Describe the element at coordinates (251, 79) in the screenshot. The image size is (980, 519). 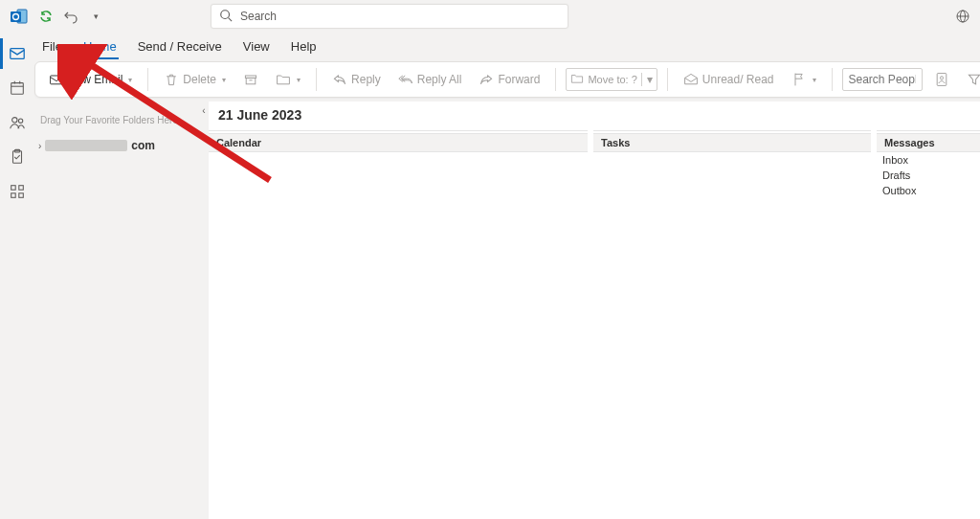
I see `archive-button` at that location.